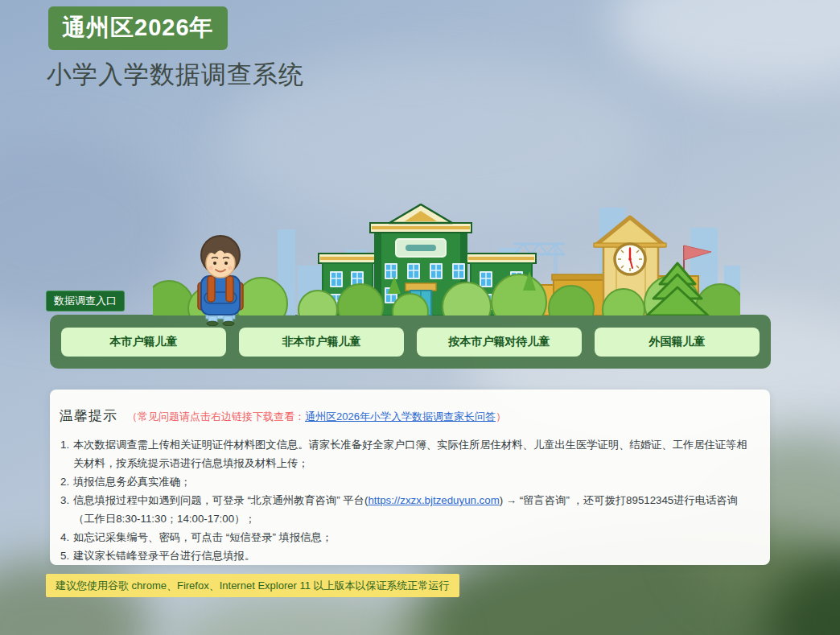  What do you see at coordinates (220, 281) in the screenshot?
I see `student-boy-illustration` at bounding box center [220, 281].